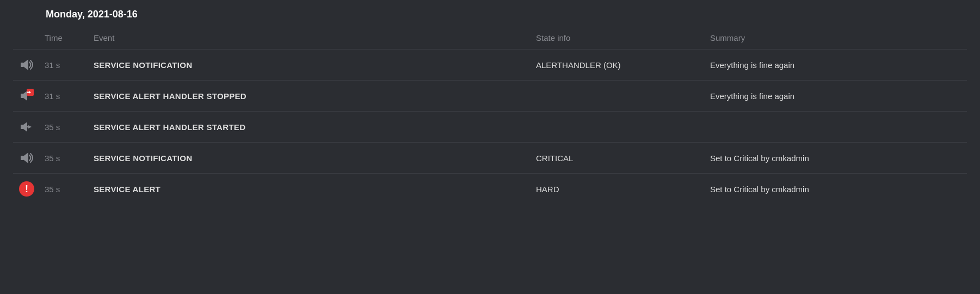 The height and width of the screenshot is (294, 980). Describe the element at coordinates (27, 189) in the screenshot. I see `critical-alert-icon: !` at that location.